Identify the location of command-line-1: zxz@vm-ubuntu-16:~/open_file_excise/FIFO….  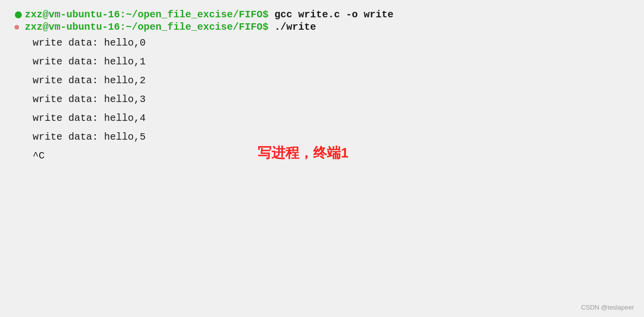
(322, 15).